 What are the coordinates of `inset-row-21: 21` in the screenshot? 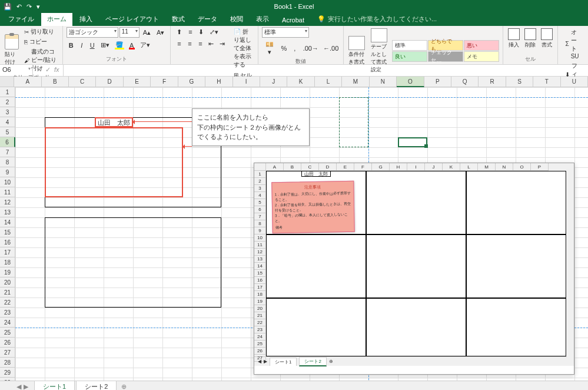 It's located at (260, 316).